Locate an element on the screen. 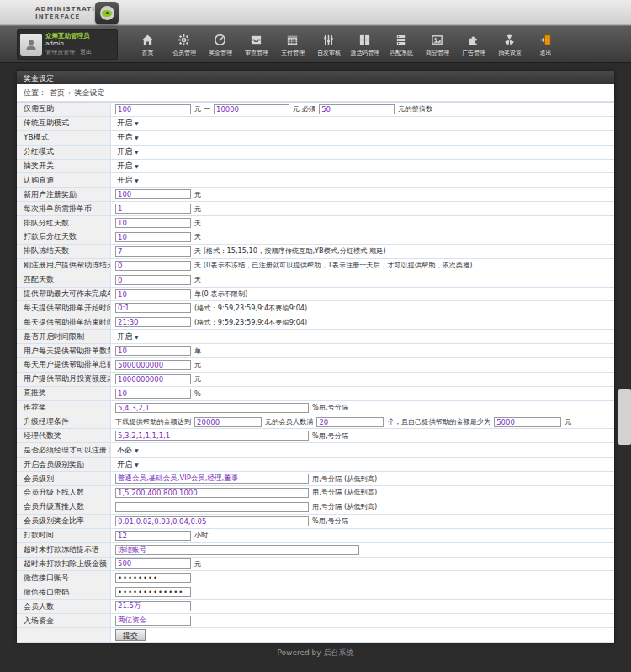 The image size is (631, 672). scrollbar-thumb is located at coordinates (624, 417).